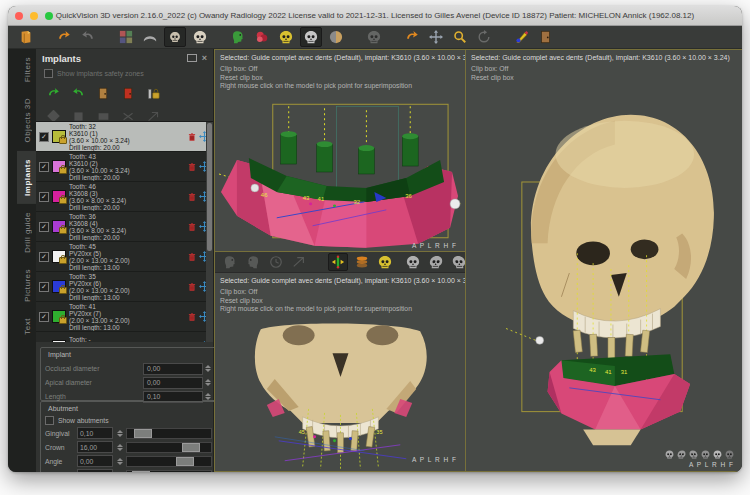 This screenshot has width=750, height=495. What do you see at coordinates (128, 93) in the screenshot?
I see `implant-library-red-icon` at bounding box center [128, 93].